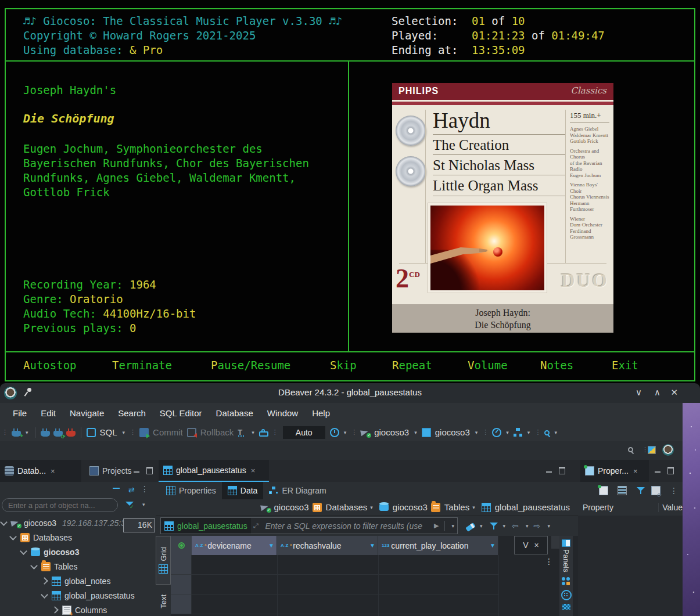 The height and width of the screenshot is (616, 700). What do you see at coordinates (48, 413) in the screenshot?
I see `menu-edit: Edit` at bounding box center [48, 413].